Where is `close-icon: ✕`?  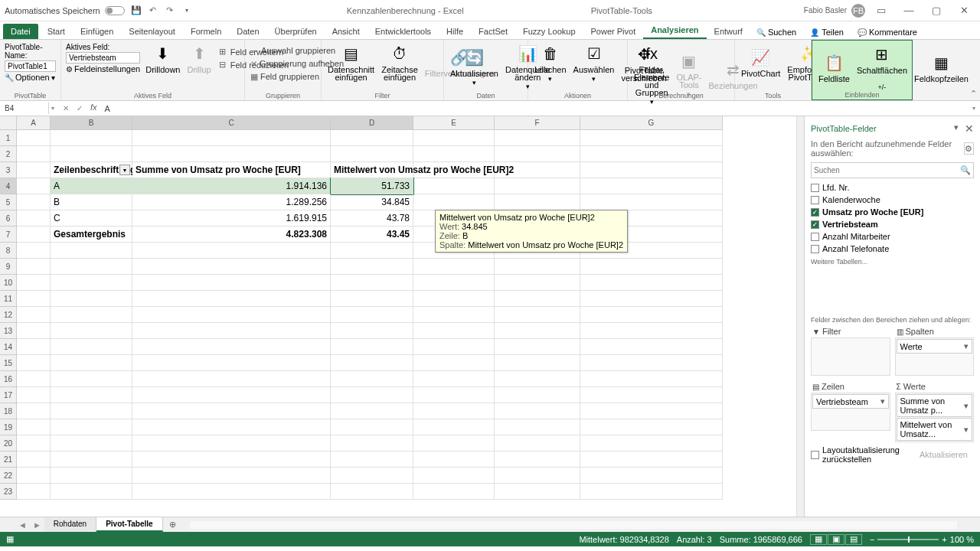 close-icon: ✕ is located at coordinates (964, 11).